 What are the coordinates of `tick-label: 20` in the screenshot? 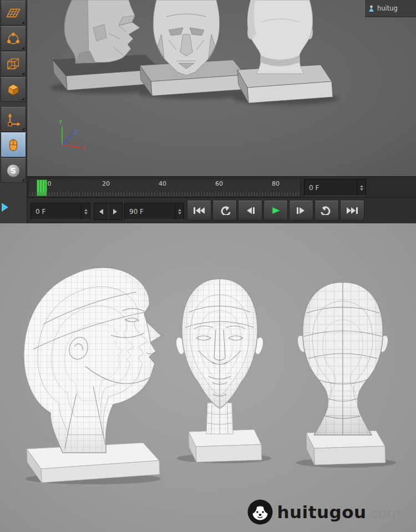 It's located at (106, 184).